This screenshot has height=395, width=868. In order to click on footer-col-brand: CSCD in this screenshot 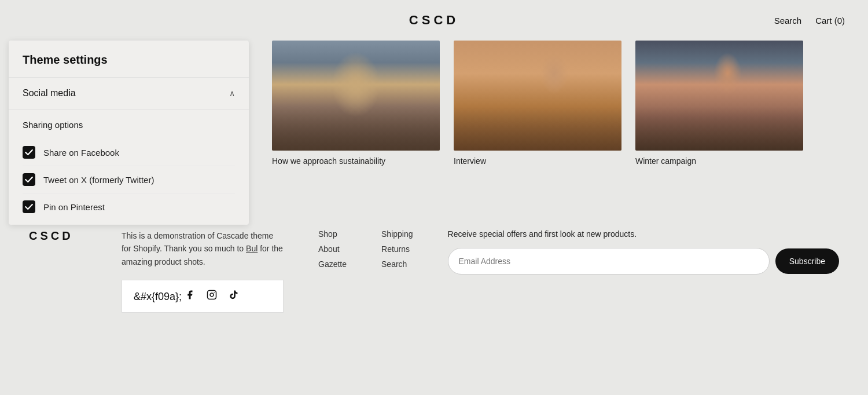, I will do `click(58, 242)`.